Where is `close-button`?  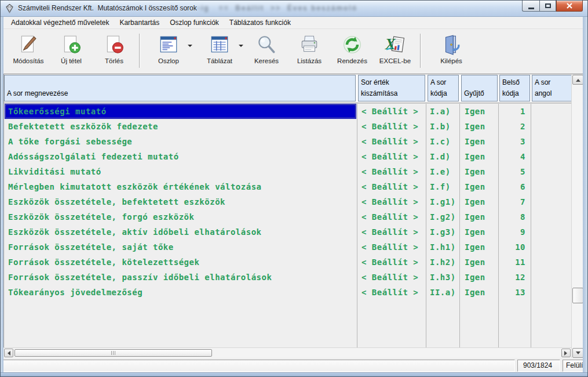 close-button is located at coordinates (569, 6).